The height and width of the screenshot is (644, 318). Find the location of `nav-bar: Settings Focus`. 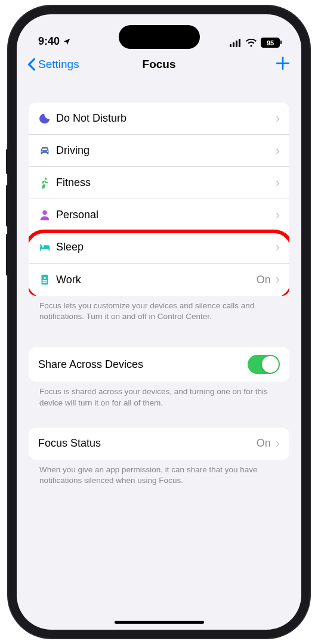

nav-bar: Settings Focus is located at coordinates (159, 64).